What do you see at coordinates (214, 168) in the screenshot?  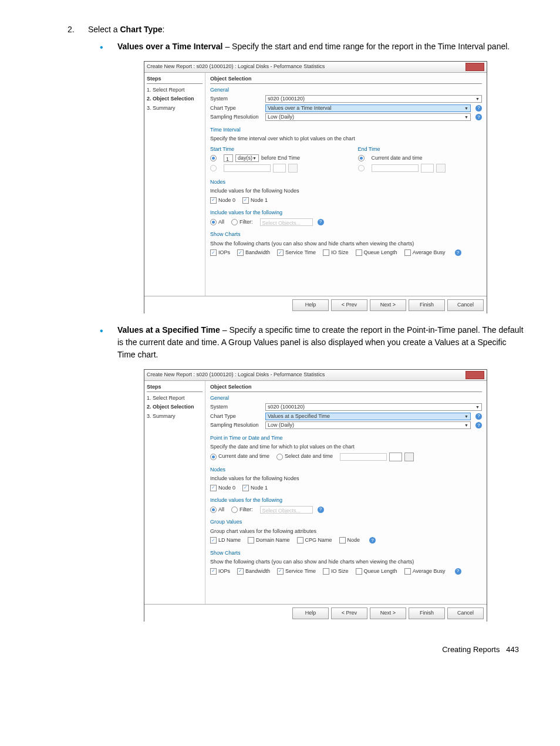 I see `start-absolute-radio` at bounding box center [214, 168].